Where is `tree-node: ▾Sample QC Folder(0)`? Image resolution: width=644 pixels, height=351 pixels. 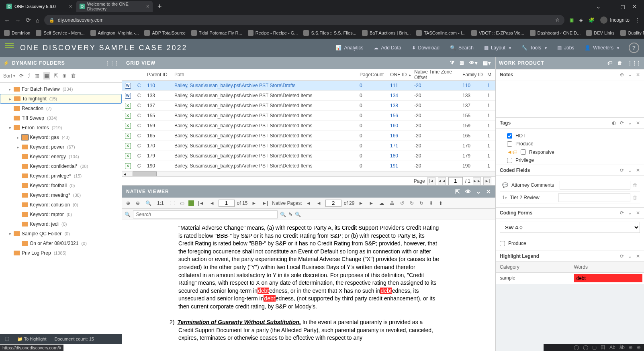
tree-node: ▾Sample QC Folder(0) is located at coordinates (61, 234).